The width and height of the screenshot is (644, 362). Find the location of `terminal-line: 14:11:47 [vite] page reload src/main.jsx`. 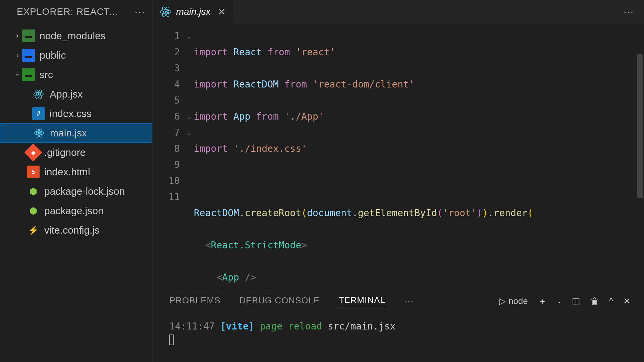

terminal-line: 14:11:47 [vite] page reload src/main.jsx is located at coordinates (398, 326).